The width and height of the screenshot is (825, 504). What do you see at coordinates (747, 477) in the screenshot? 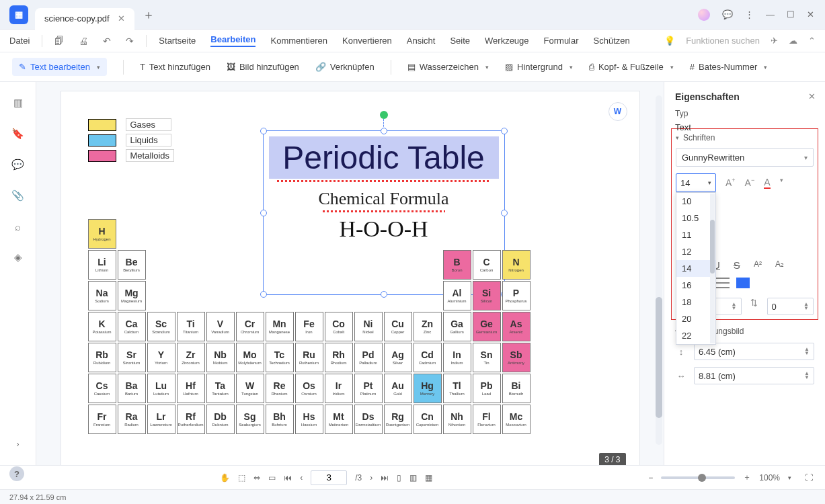
I see `zoom-in-button: ＋` at bounding box center [747, 477].